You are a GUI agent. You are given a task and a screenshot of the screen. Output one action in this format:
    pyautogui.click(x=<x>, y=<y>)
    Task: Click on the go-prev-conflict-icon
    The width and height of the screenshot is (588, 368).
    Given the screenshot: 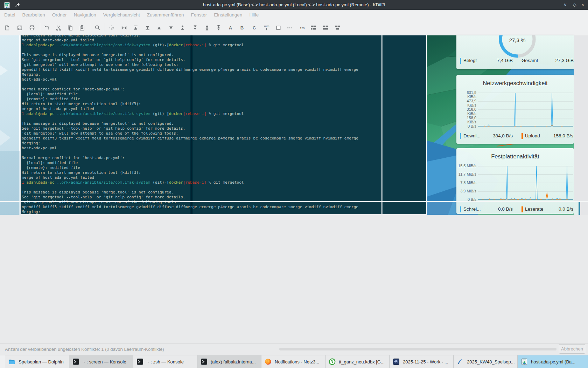 What is the action you would take?
    pyautogui.click(x=182, y=28)
    